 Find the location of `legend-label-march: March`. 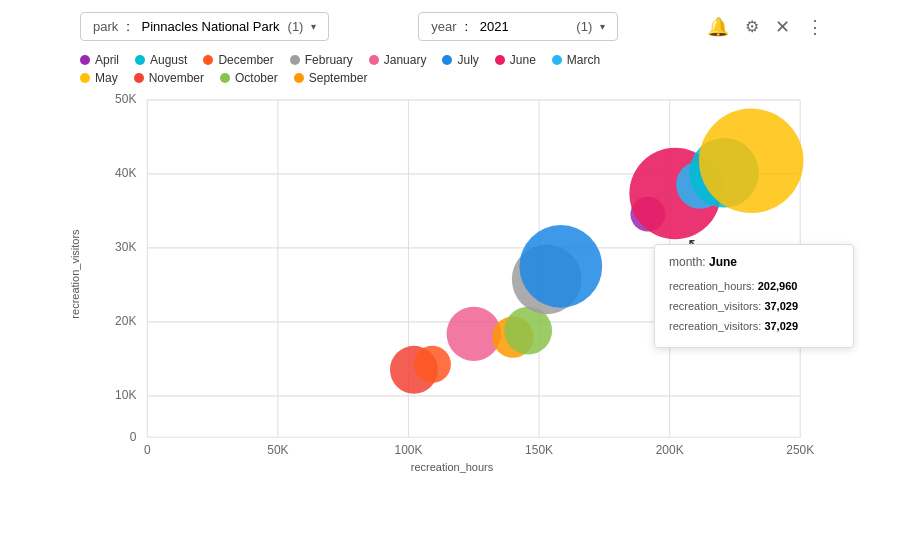

legend-label-march: March is located at coordinates (584, 60).